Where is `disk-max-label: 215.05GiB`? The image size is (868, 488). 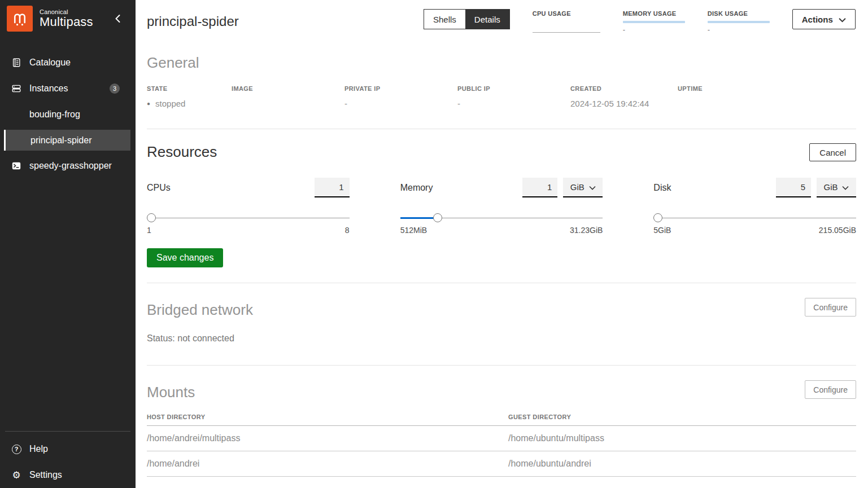 disk-max-label: 215.05GiB is located at coordinates (838, 230).